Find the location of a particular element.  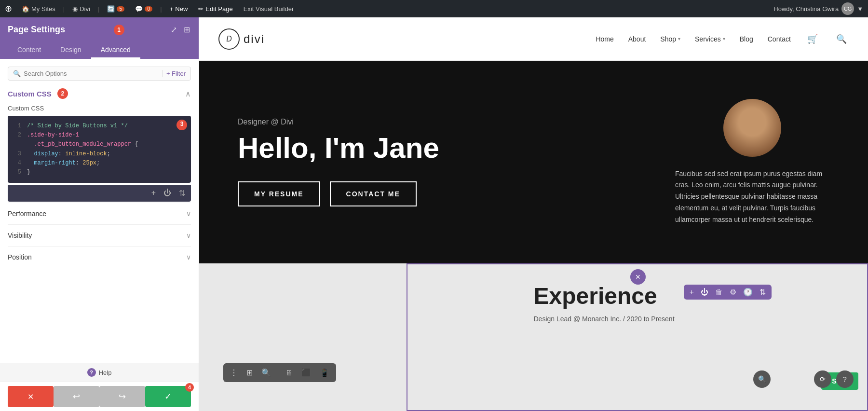

visibility-header: Visibility ∨ is located at coordinates (99, 235).